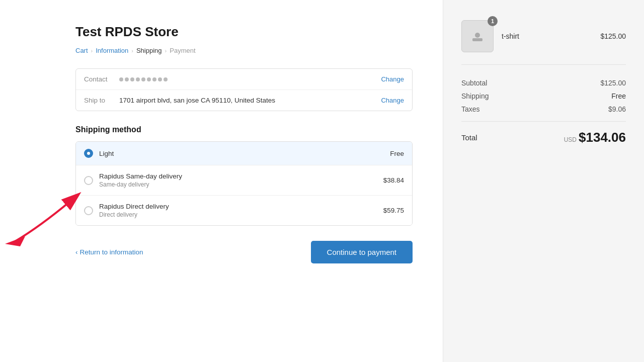 This screenshot has height=362, width=644. I want to click on contact-change-button: Change, so click(392, 79).